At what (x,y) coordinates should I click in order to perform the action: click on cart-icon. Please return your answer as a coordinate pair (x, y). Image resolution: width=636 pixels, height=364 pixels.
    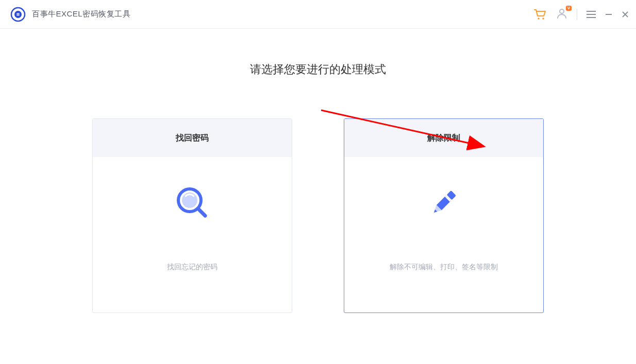
    Looking at the image, I should click on (540, 14).